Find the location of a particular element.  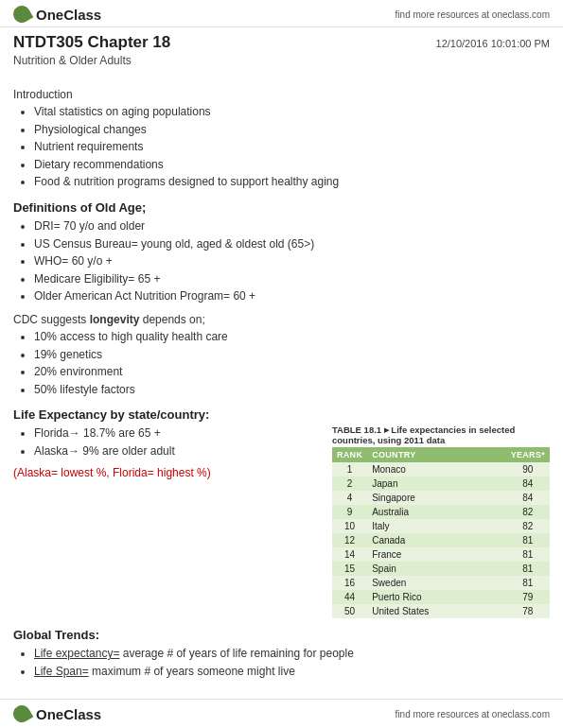

intro-list: Vital statistics on aging populations Ph… is located at coordinates (282, 147).